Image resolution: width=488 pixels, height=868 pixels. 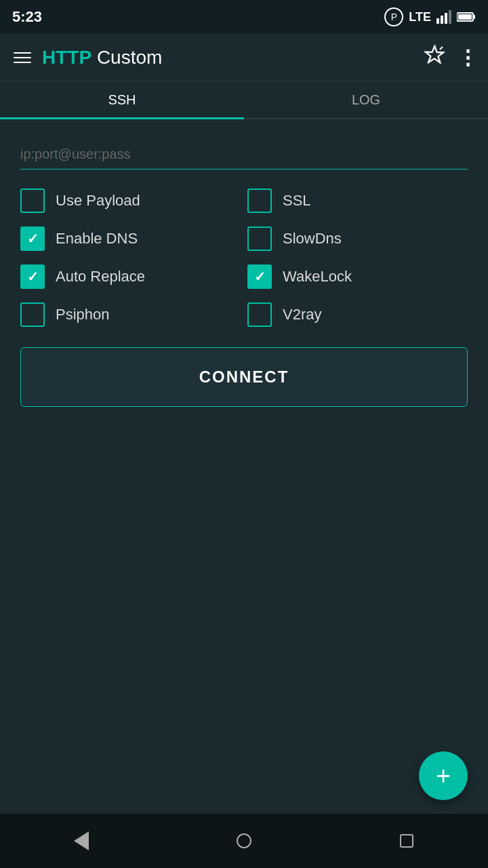 I want to click on checkbox-v2ray: ✓ V2ray, so click(x=358, y=315).